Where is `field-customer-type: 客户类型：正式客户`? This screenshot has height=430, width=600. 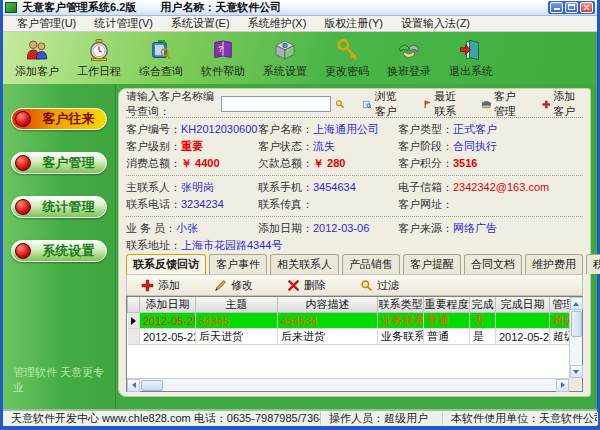
field-customer-type: 客户类型：正式客户 is located at coordinates (490, 130).